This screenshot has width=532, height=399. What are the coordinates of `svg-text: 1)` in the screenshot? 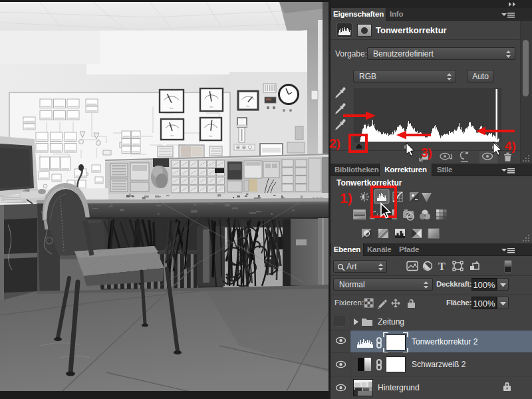 It's located at (346, 198).